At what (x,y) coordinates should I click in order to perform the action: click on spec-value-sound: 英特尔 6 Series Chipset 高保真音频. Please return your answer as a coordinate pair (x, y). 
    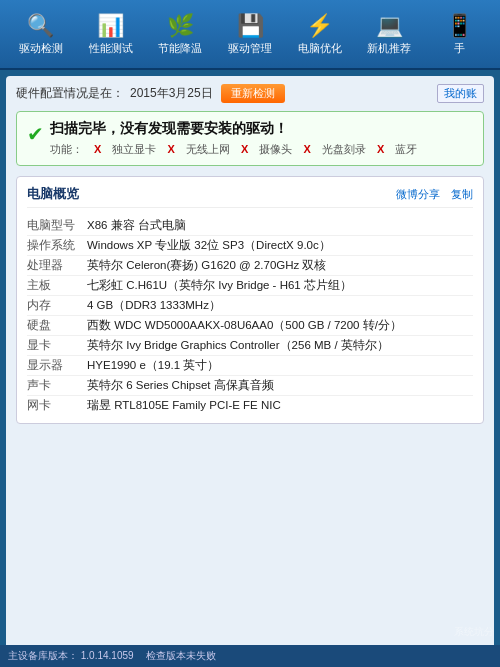
    Looking at the image, I should click on (280, 386).